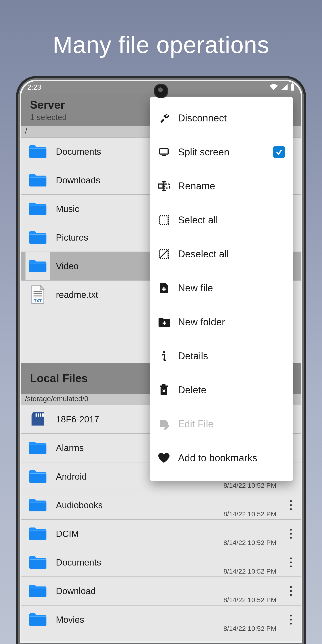 The image size is (322, 644). I want to click on status-time: 2:23, so click(34, 88).